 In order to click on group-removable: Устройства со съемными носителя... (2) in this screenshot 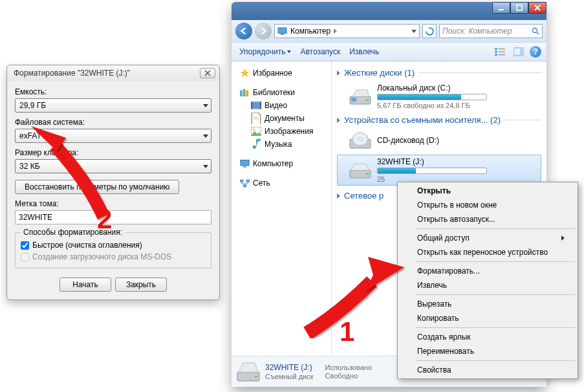, I will do `click(439, 120)`.